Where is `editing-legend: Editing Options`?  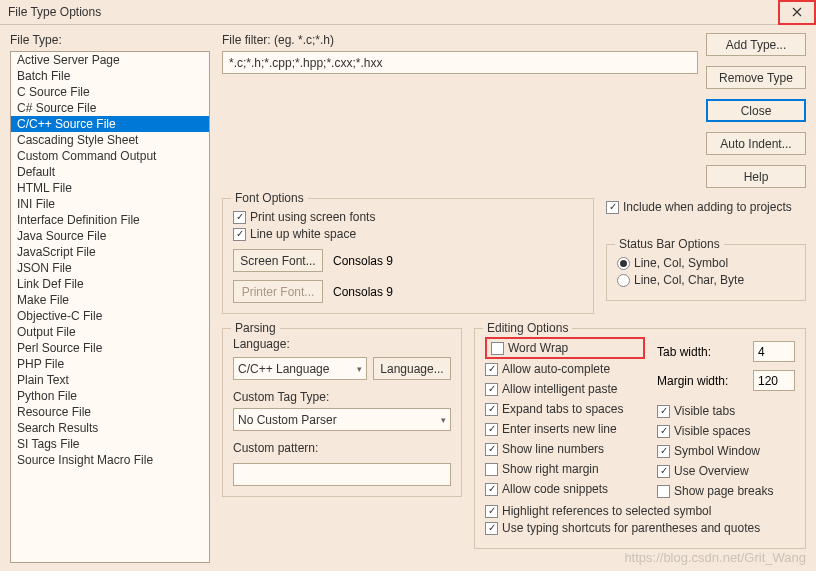 editing-legend: Editing Options is located at coordinates (528, 328).